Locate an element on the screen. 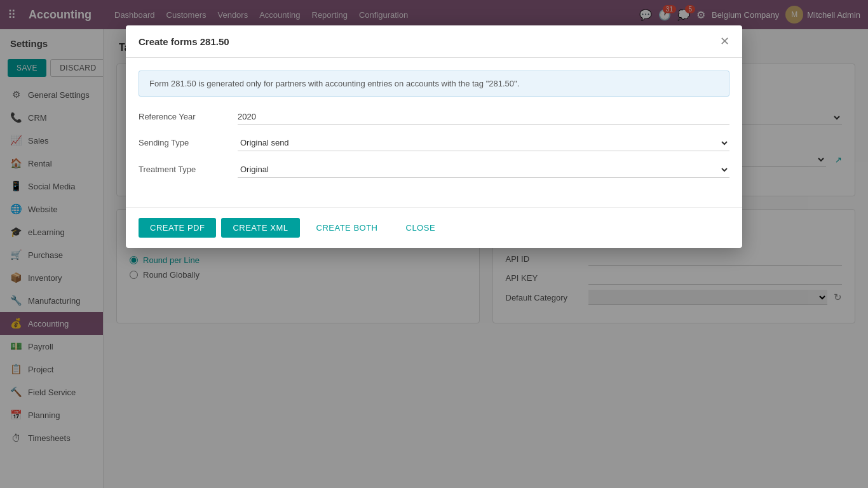  reference-year-row: Reference Year is located at coordinates (434, 117).